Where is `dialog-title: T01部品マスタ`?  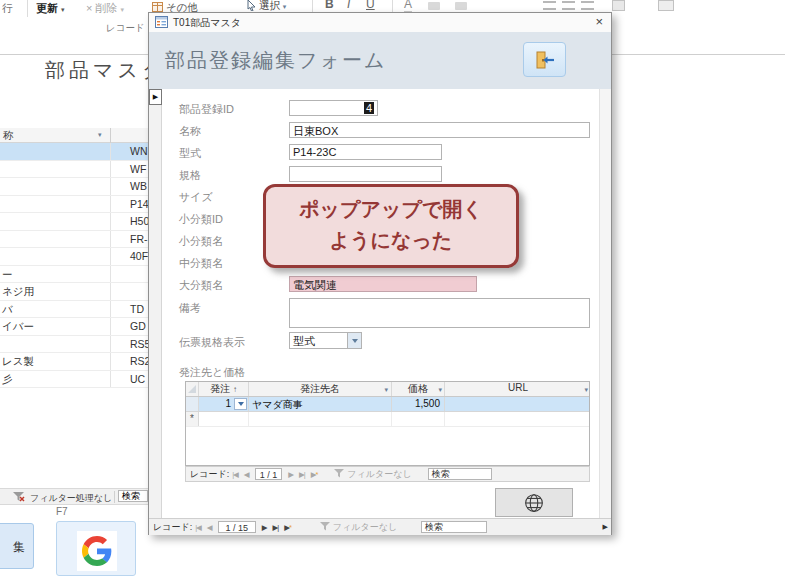
dialog-title: T01部品マスタ is located at coordinates (207, 23).